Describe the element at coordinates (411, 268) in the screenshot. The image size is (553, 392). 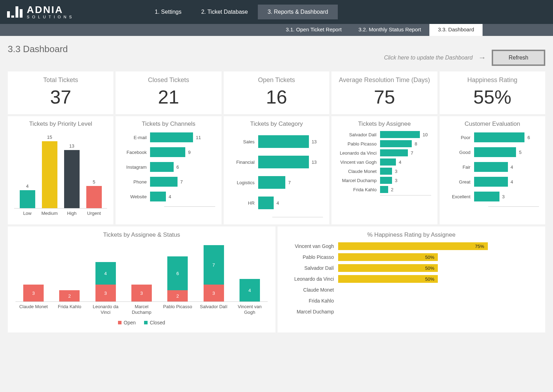
I see `happiness-row: Salvador Dalí50%` at that location.